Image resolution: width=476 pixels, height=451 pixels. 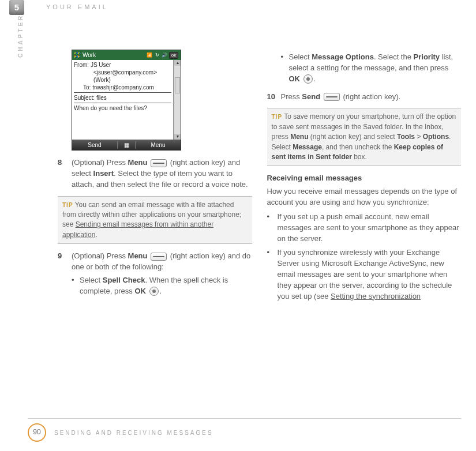 I want to click on link-sync-settings: Setting the synchronization, so click(x=376, y=296).